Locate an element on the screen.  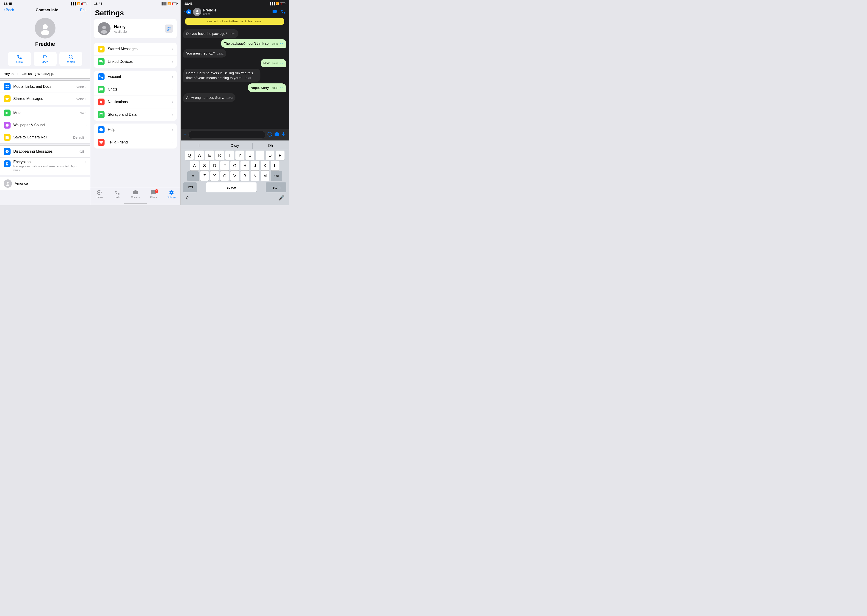
notifications-label: Notifications is located at coordinates (140, 102).